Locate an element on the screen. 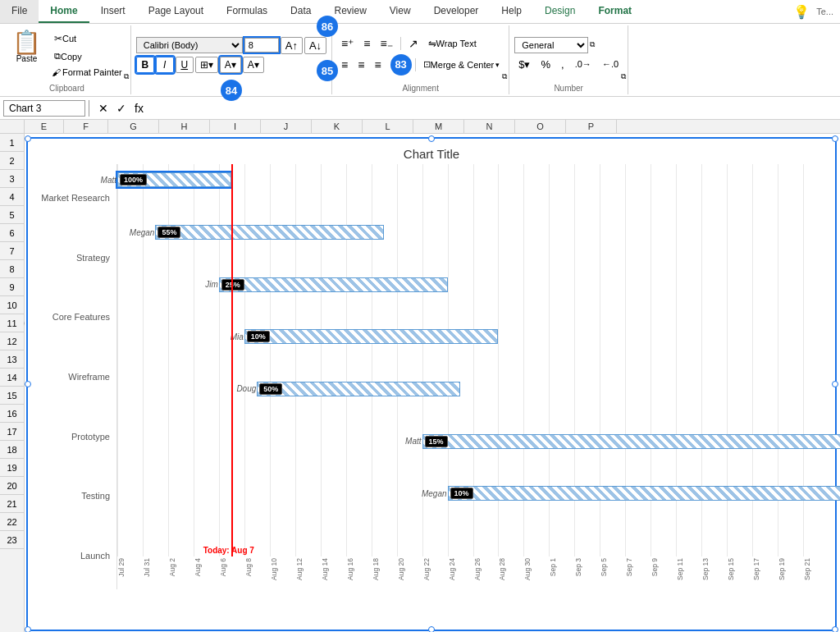 The image size is (840, 632). row-21: 21 is located at coordinates (11, 504).